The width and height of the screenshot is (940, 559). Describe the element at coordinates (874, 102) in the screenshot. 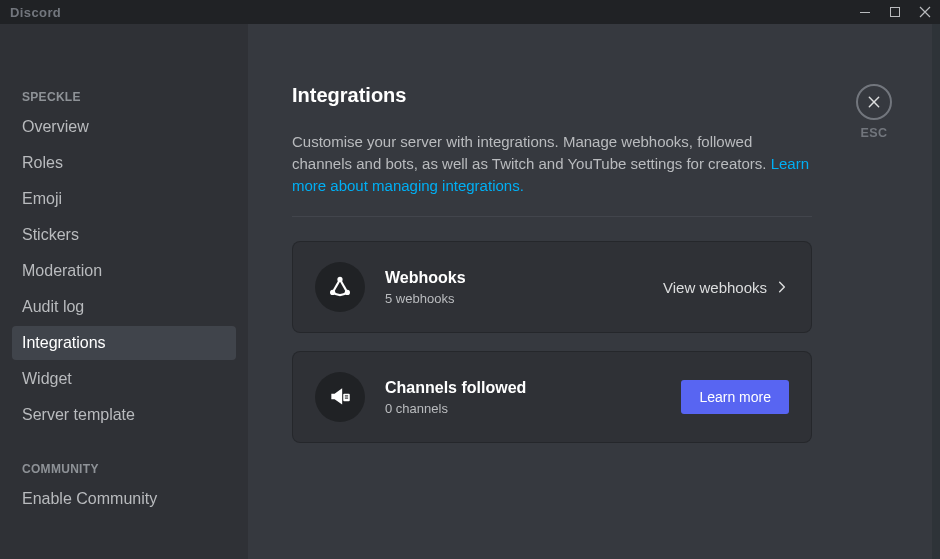

I see `close-settings-button` at that location.